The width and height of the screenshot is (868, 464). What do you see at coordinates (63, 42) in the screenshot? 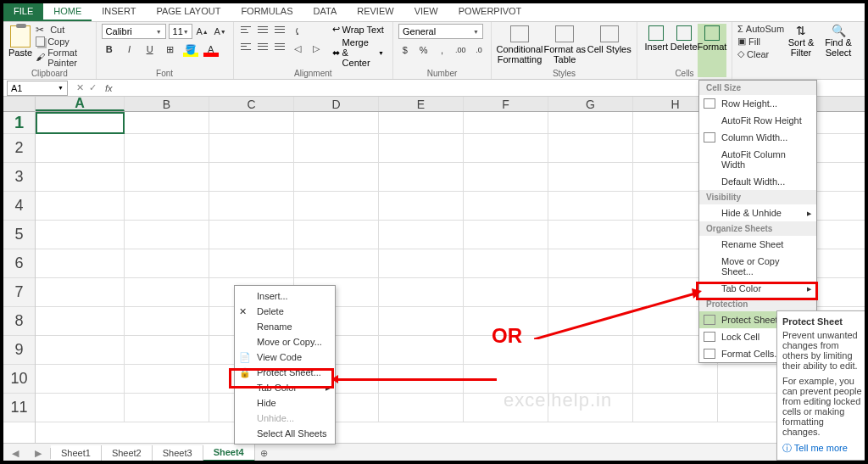
I see `copy-button: Copy` at bounding box center [63, 42].